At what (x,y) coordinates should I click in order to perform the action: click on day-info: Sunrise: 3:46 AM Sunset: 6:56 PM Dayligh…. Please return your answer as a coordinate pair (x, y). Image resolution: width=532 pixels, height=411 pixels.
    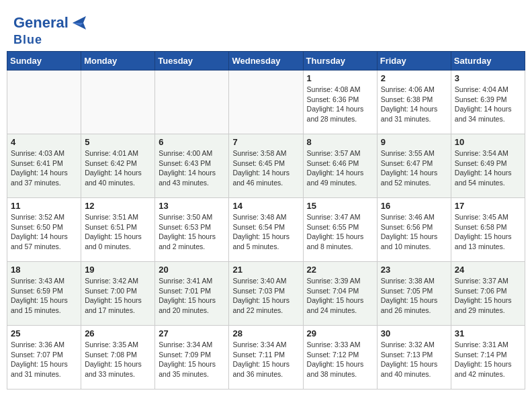
    Looking at the image, I should click on (414, 232).